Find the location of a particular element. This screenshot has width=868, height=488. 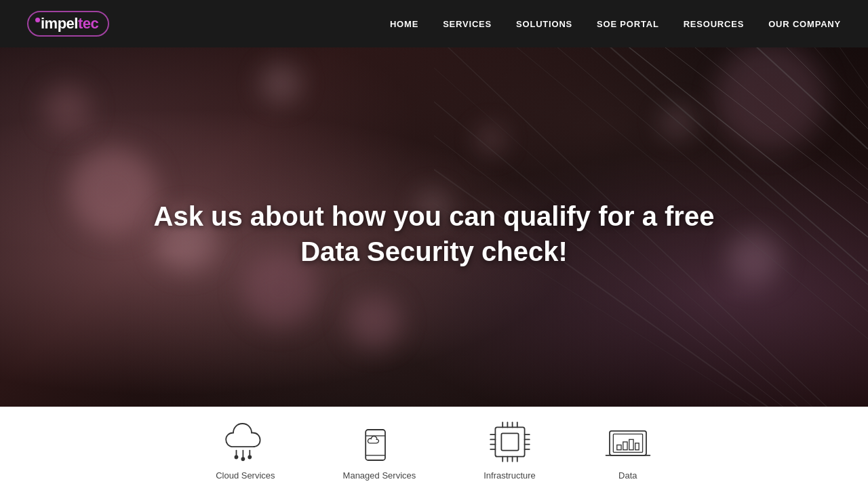

nav-home: HOME is located at coordinates (404, 24).